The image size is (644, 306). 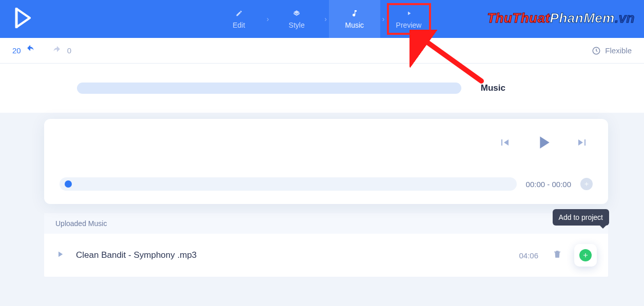 What do you see at coordinates (326, 184) in the screenshot?
I see `timeline-row: 00:00 - 00:00` at bounding box center [326, 184].